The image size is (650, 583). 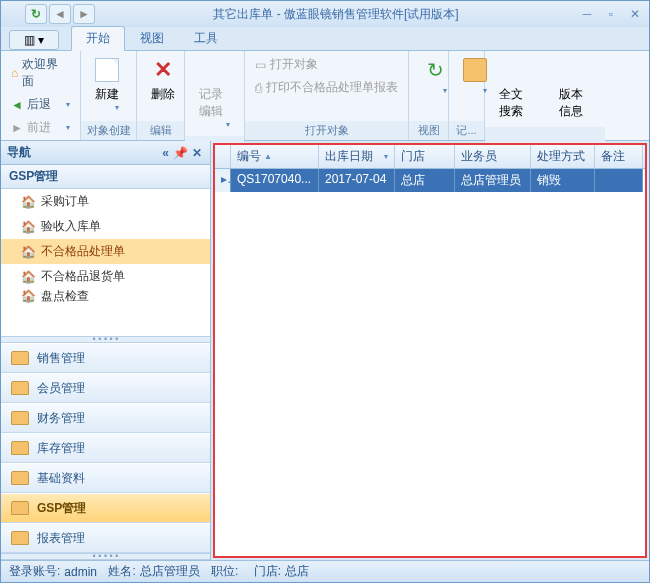 What do you see at coordinates (215, 70) in the screenshot?
I see `record-edit-icon` at bounding box center [215, 70].